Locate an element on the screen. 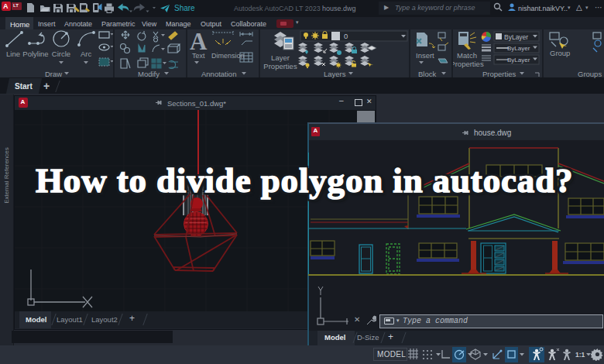 The image size is (604, 364). svg-text: Modify is located at coordinates (149, 74).